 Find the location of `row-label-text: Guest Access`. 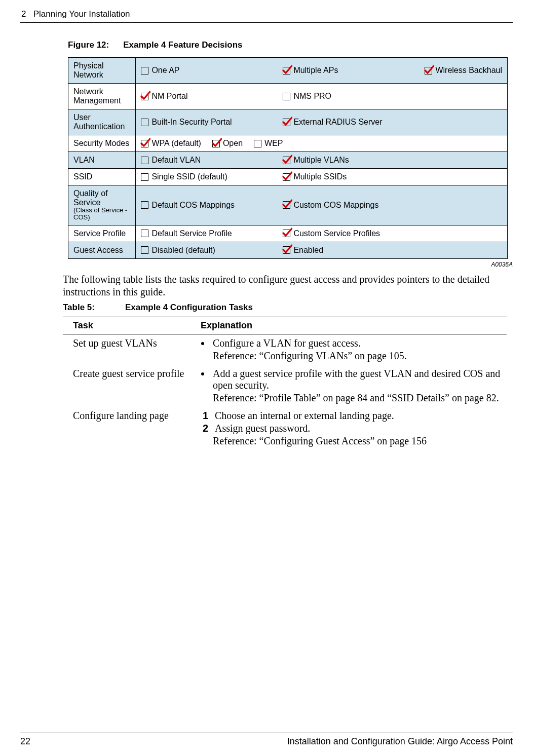

row-label-text: Guest Access is located at coordinates (98, 250).